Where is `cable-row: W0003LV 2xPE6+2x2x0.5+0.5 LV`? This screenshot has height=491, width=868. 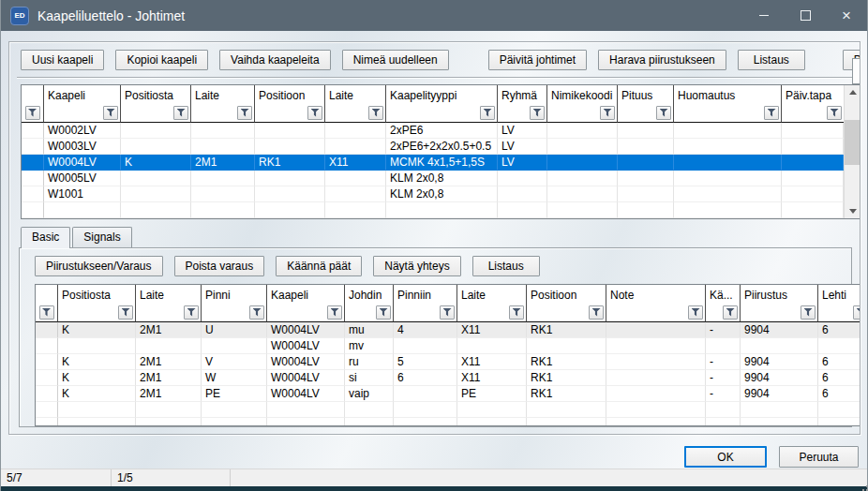
cable-row: W0003LV 2xPE6+2x2x0.5+0.5 LV is located at coordinates (433, 146).